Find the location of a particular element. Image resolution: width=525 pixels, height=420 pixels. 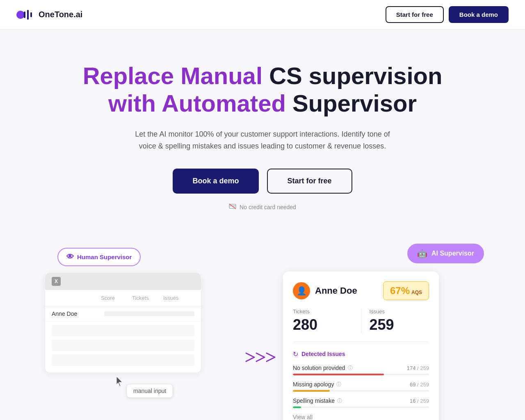

hero-title-dark2: Supervisor is located at coordinates (354, 103).